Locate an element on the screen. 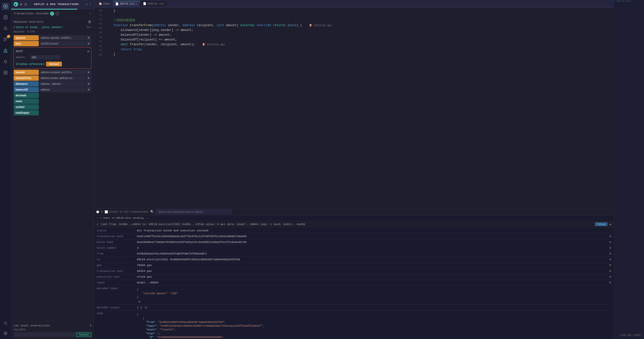 Image resolution: width=644 pixels, height=339 pixels. listen-checkbox-input is located at coordinates (106, 212).